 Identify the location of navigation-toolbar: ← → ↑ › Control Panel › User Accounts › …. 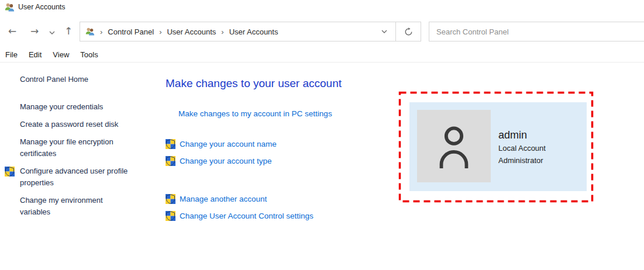
(322, 31).